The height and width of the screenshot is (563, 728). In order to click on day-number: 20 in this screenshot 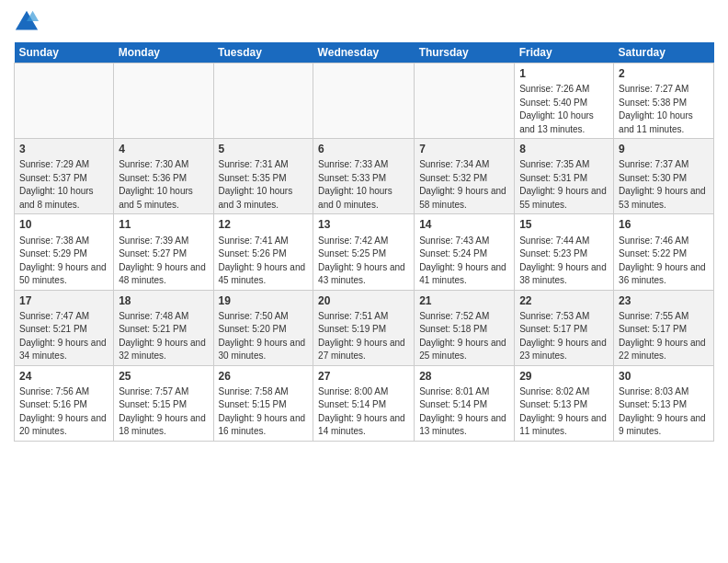, I will do `click(364, 301)`.